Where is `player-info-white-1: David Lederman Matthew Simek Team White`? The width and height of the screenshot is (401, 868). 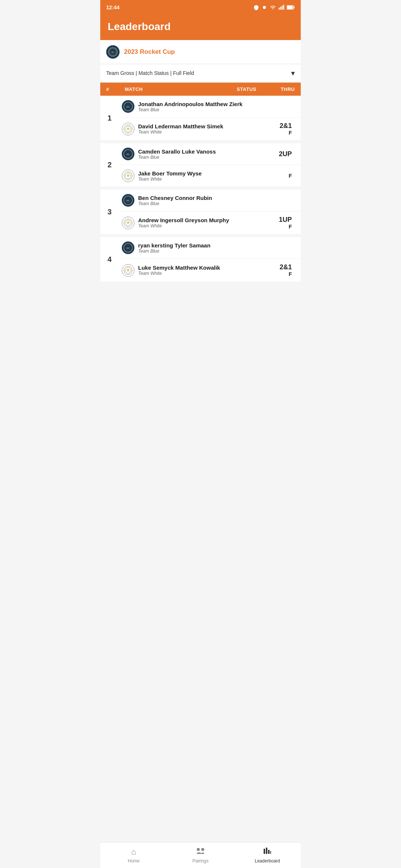 player-info-white-1: David Lederman Matthew Simek Team White is located at coordinates (201, 129).